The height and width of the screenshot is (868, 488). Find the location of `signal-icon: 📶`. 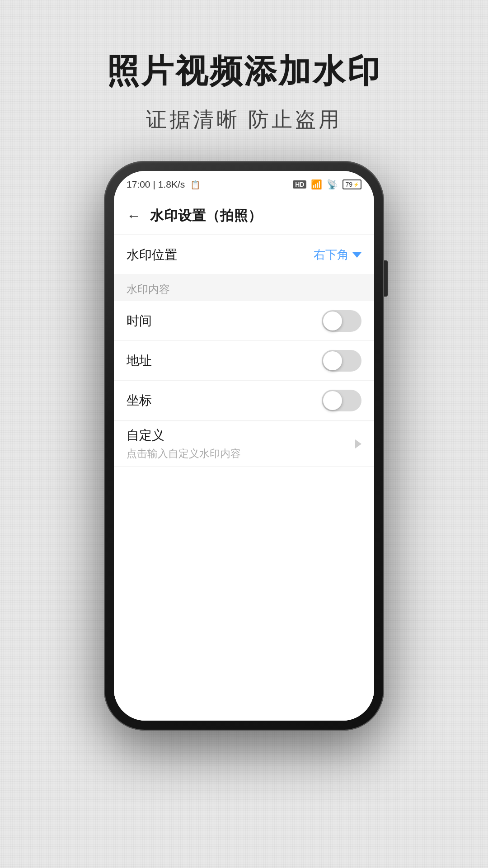

signal-icon: 📶 is located at coordinates (316, 184).